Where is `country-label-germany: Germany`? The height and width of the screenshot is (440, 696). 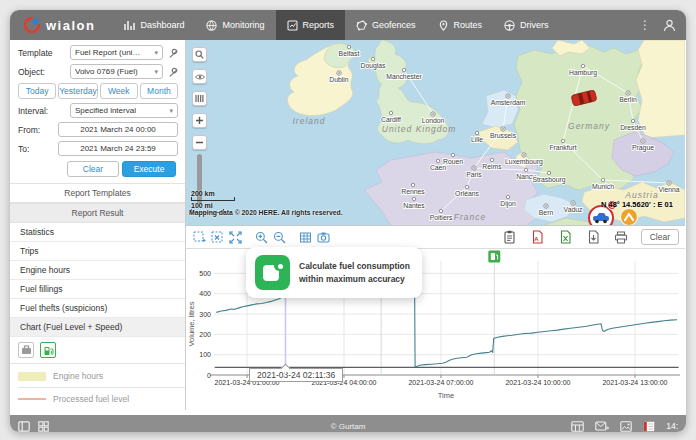 country-label-germany: Germany is located at coordinates (589, 126).